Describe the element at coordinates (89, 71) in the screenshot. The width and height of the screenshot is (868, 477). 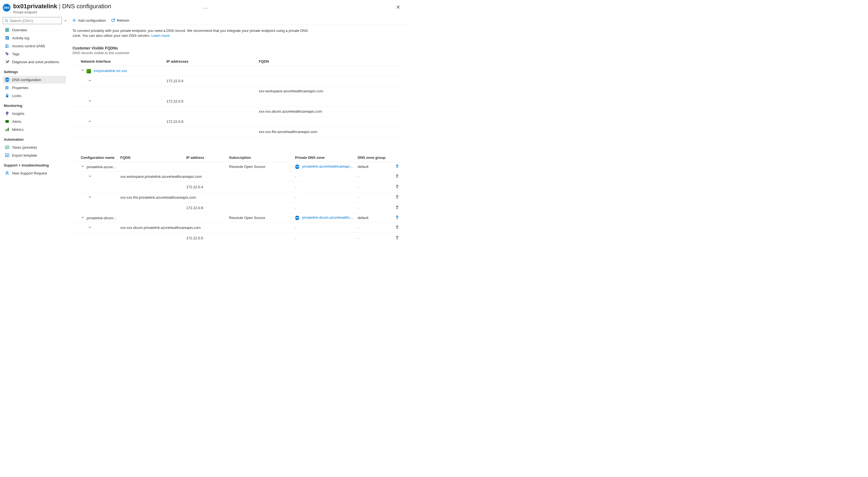
I see `nic-icon` at that location.